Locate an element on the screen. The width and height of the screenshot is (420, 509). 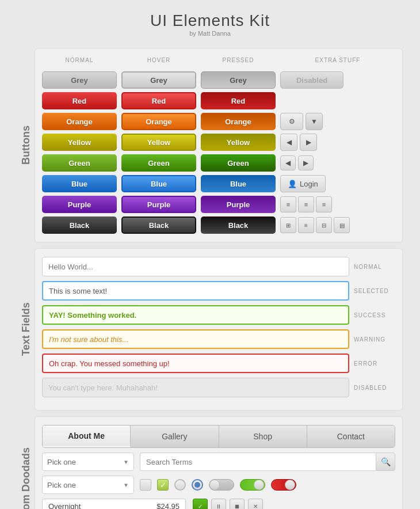
btn-hover-blue: Blue is located at coordinates (159, 184).